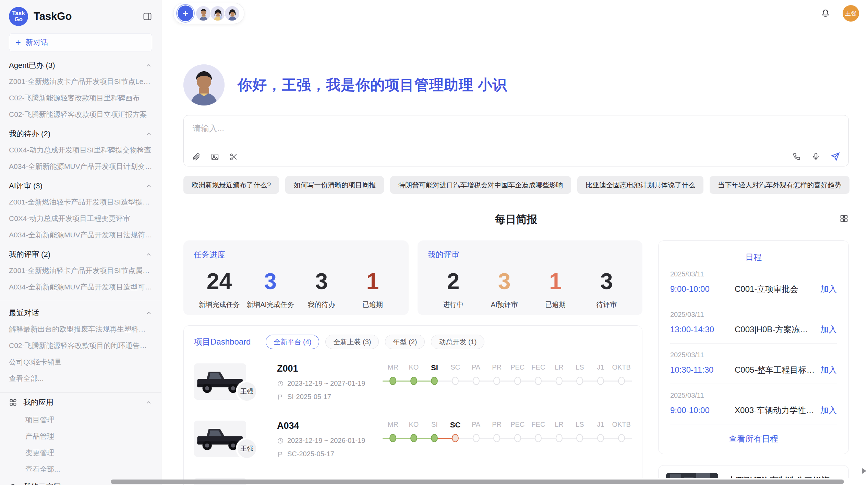 This screenshot has width=868, height=485. Describe the element at coordinates (196, 157) in the screenshot. I see `attachment-icon` at that location.